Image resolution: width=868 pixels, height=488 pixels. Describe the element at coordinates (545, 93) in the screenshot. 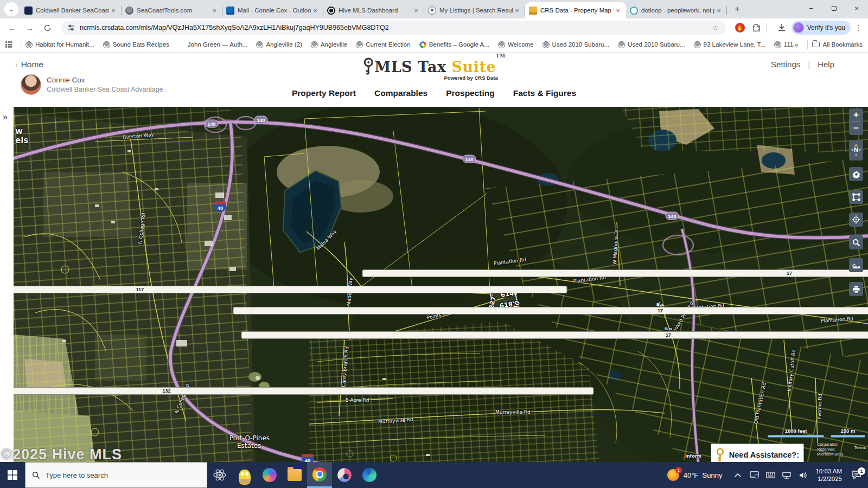

I see `nav-item-facts-figures: Facts & Figures` at that location.